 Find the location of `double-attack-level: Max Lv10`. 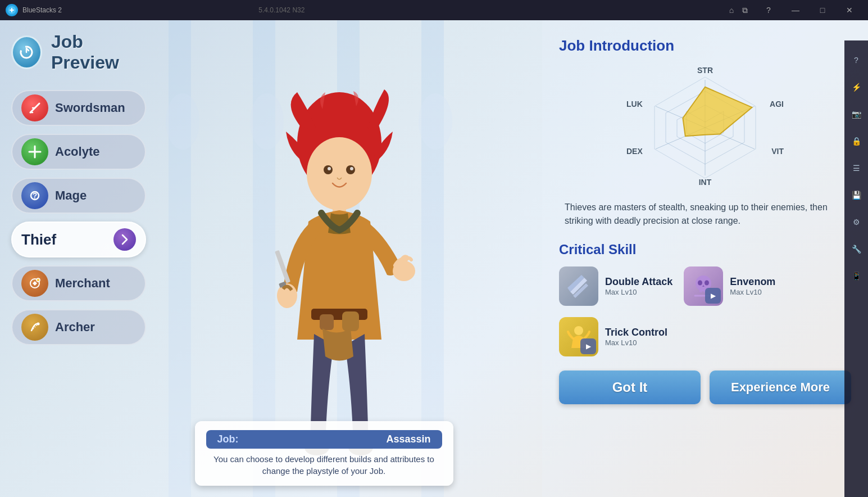

double-attack-level: Max Lv10 is located at coordinates (639, 292).